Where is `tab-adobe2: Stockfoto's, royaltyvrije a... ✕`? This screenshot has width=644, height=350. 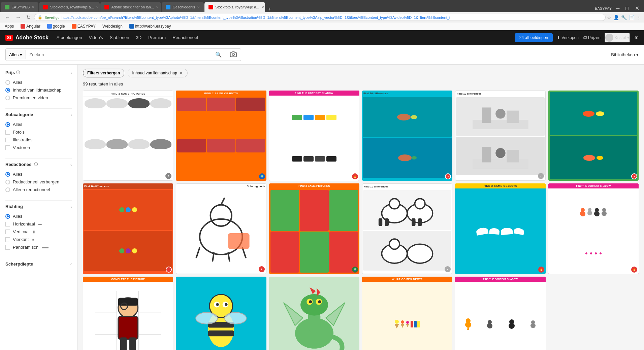
tab-adobe2: Stockfoto's, royaltyvrije a... ✕ is located at coordinates (235, 7).